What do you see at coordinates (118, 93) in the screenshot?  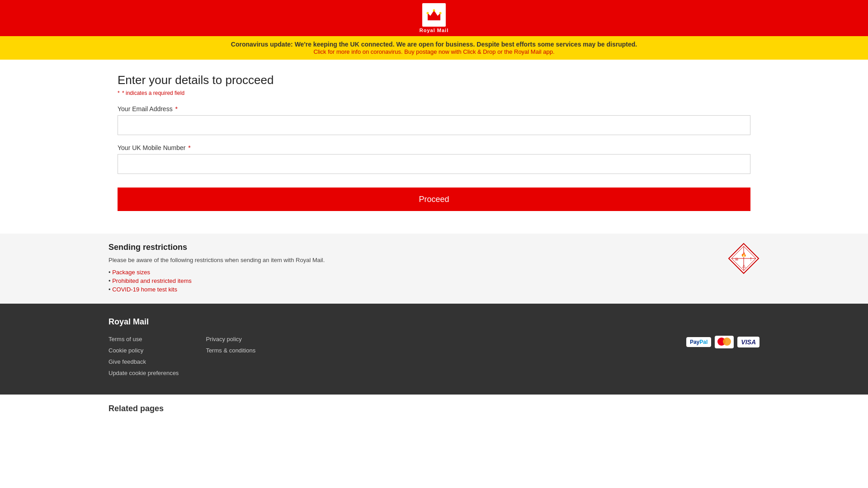 I see `required-star: *` at bounding box center [118, 93].